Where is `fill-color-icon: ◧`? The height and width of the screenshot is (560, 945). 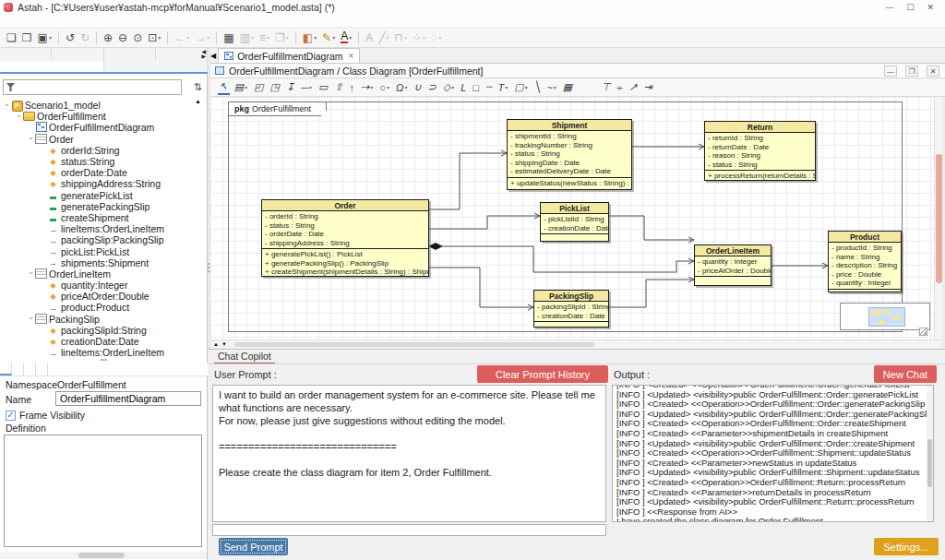
fill-color-icon: ◧ is located at coordinates (310, 38).